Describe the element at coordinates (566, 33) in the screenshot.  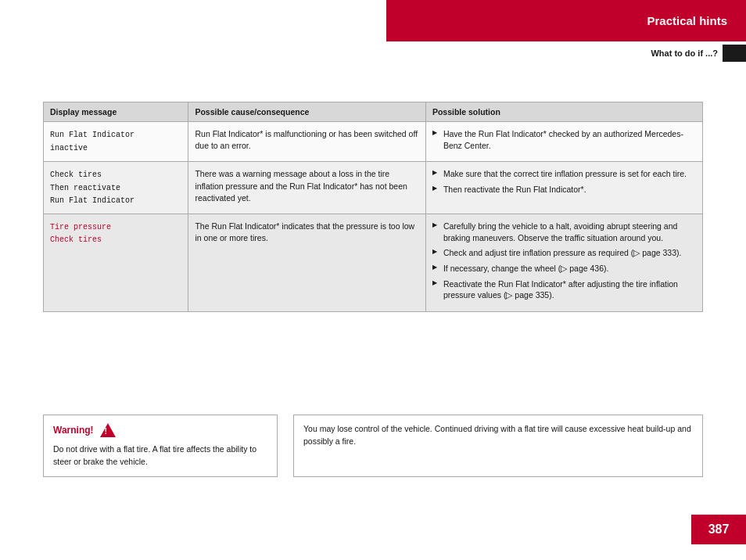
I see `header: Practical hints What to do if ...?` at that location.